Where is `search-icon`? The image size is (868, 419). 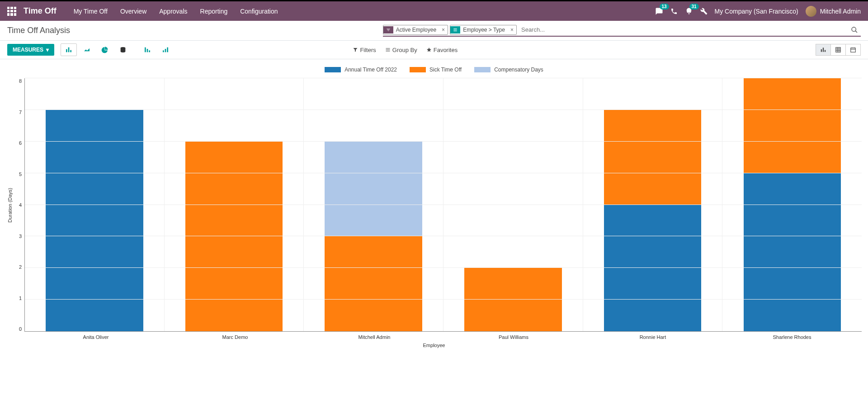 search-icon is located at coordinates (854, 30).